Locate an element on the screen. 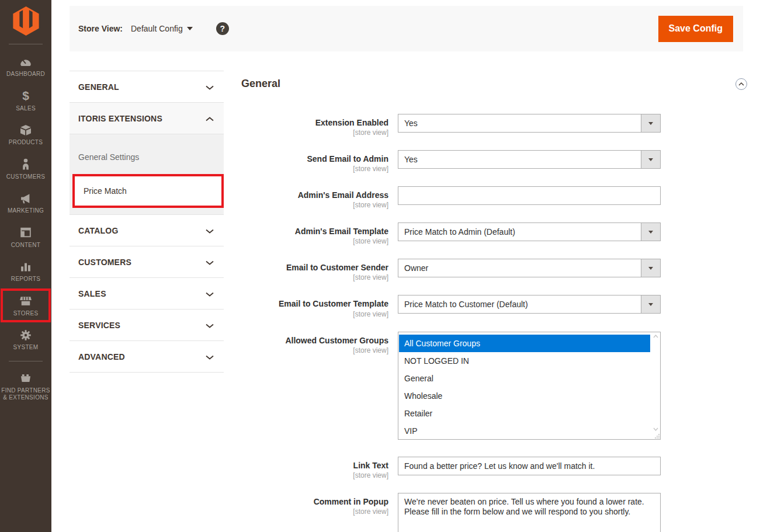 This screenshot has width=760, height=532. scroll-up-icon is located at coordinates (655, 336).